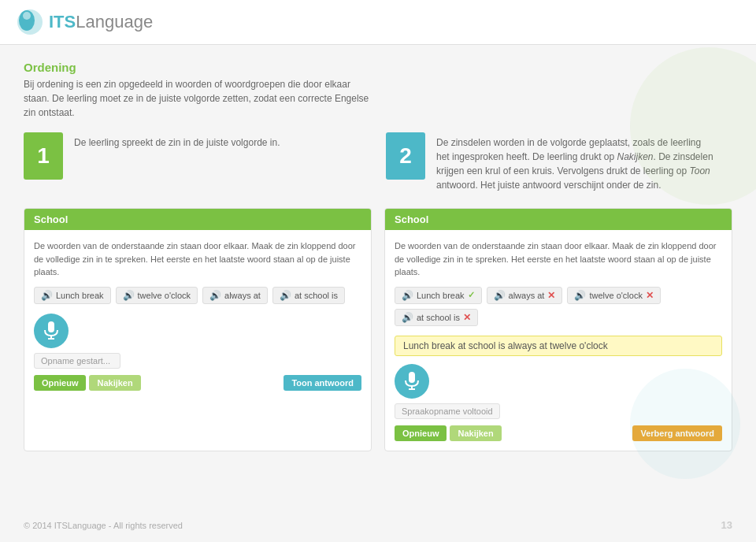 This screenshot has height=542, width=756. What do you see at coordinates (412, 381) in the screenshot?
I see `mic-button-right` at bounding box center [412, 381].